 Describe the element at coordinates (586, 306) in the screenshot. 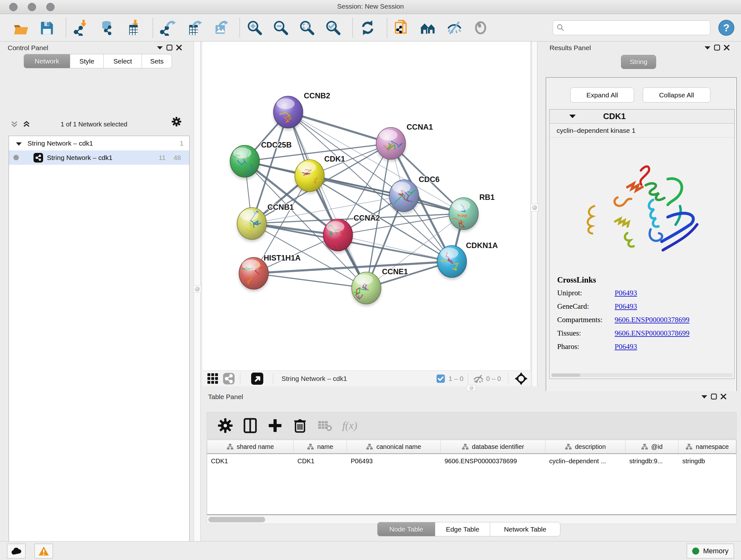

I see `crosslink-label: GeneCard:` at that location.